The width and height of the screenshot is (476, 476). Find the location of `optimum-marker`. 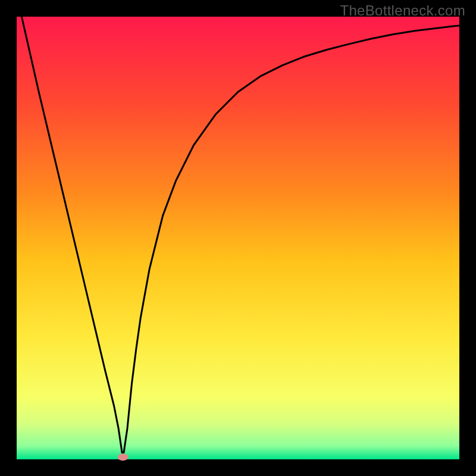

optimum-marker is located at coordinates (123, 457).